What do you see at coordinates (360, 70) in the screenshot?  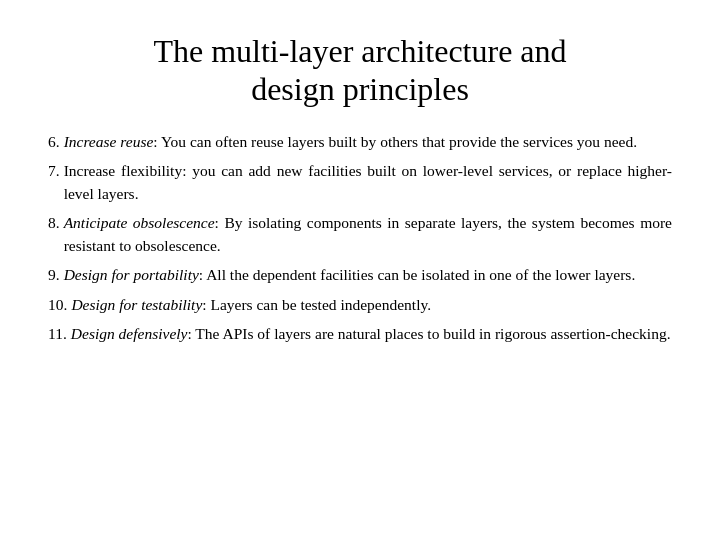 I see `title-block: The multi-layer architecture and design …` at bounding box center [360, 70].